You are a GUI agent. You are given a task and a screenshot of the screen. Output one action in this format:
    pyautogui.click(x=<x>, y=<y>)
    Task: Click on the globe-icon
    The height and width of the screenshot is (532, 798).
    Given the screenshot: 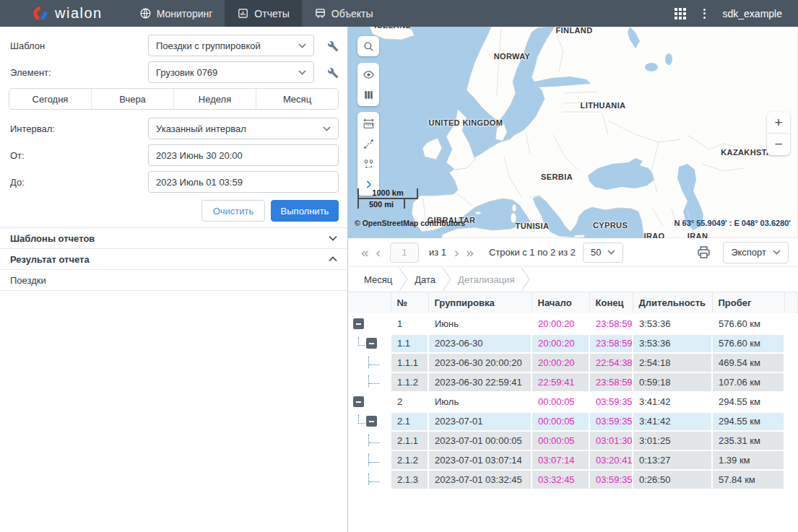 What is the action you would take?
    pyautogui.click(x=146, y=13)
    